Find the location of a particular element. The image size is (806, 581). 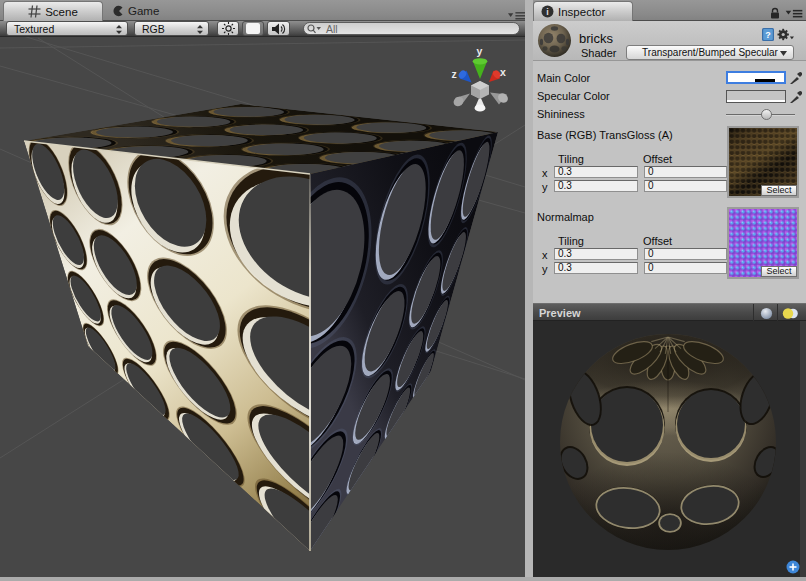

svg-text: i is located at coordinates (548, 12).